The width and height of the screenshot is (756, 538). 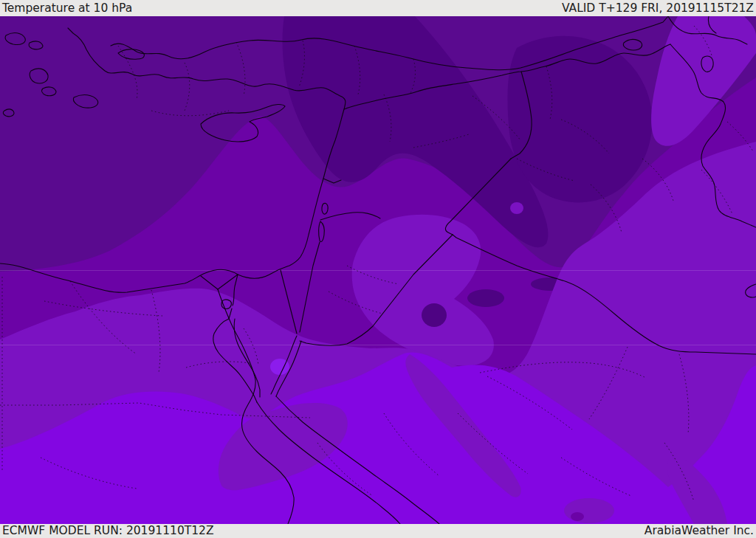 What do you see at coordinates (108, 531) in the screenshot?
I see `model-run-label: ECMWF MODEL RUN: 20191110T12Z` at bounding box center [108, 531].